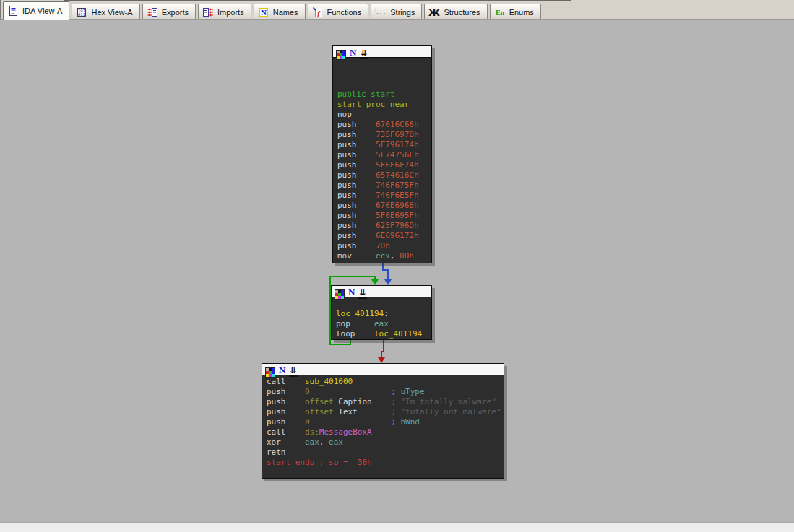 The image size is (794, 532). I want to click on asm-line: call sub_401000, so click(385, 382).